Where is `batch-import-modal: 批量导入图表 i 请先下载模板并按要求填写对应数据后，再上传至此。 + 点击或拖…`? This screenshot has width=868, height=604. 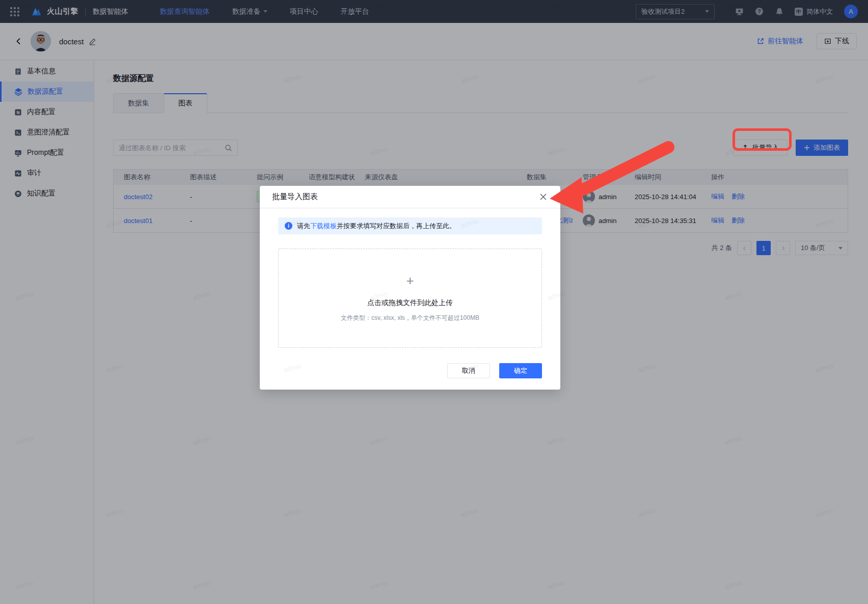 batch-import-modal: 批量导入图表 i 请先下载模板并按要求填写对应数据后，再上传至此。 + 点击或拖… is located at coordinates (410, 288).